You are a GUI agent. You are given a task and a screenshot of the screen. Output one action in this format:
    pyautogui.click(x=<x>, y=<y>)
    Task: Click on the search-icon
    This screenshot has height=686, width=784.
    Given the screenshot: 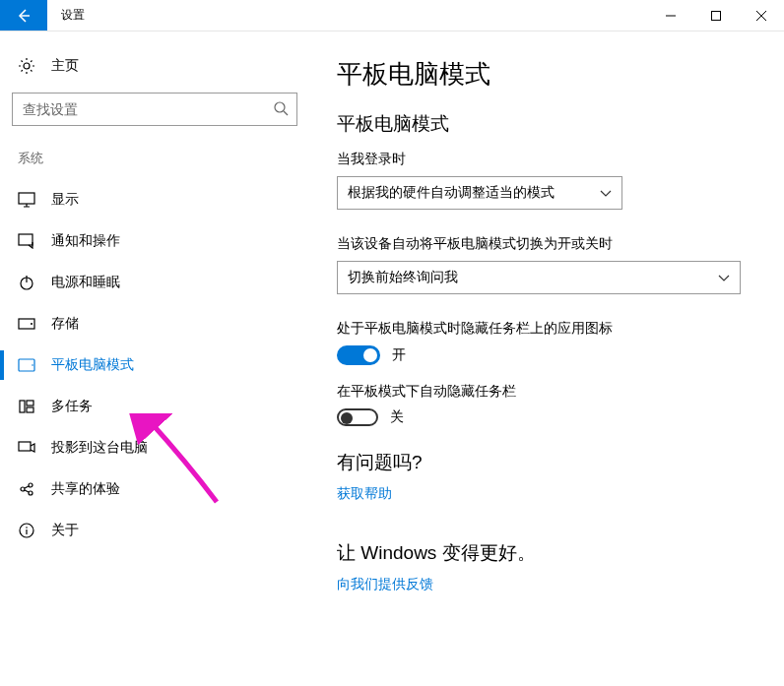 What is the action you would take?
    pyautogui.click(x=281, y=110)
    